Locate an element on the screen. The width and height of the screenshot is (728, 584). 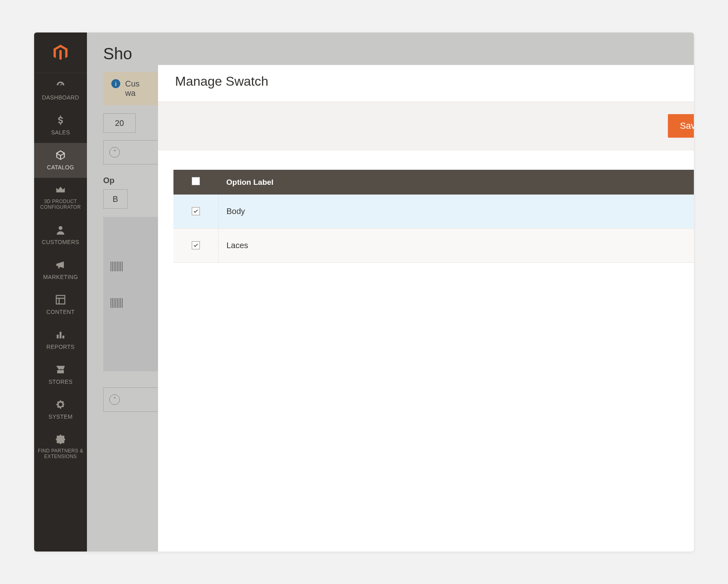
gauge-icon is located at coordinates (61, 85).